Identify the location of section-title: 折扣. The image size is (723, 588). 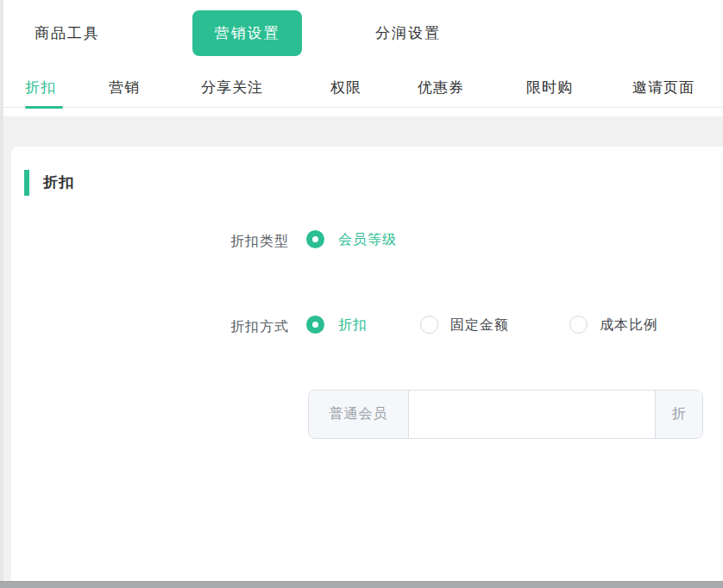
(59, 183).